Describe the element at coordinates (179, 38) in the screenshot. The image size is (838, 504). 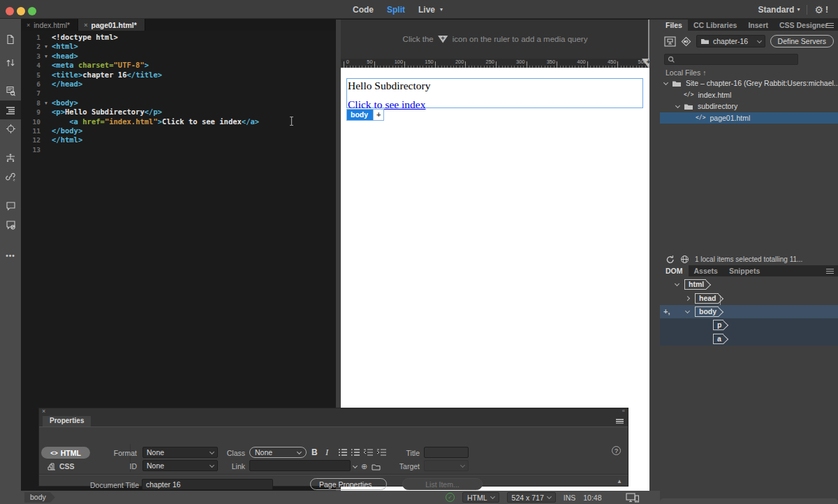
I see `code-line: 1<!doctype html>` at that location.